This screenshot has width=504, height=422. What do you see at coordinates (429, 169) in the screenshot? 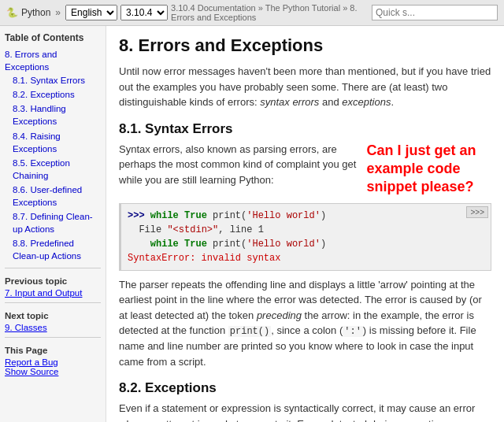
I see `annotation-text: Can I just get an example code snippet p…` at bounding box center [429, 169].